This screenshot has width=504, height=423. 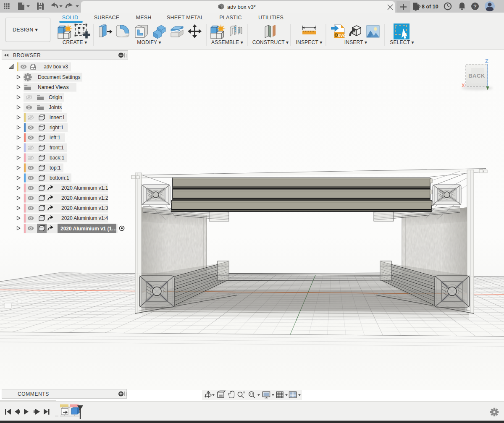 I want to click on svg-text: ASSEMBLE ▾, so click(x=227, y=42).